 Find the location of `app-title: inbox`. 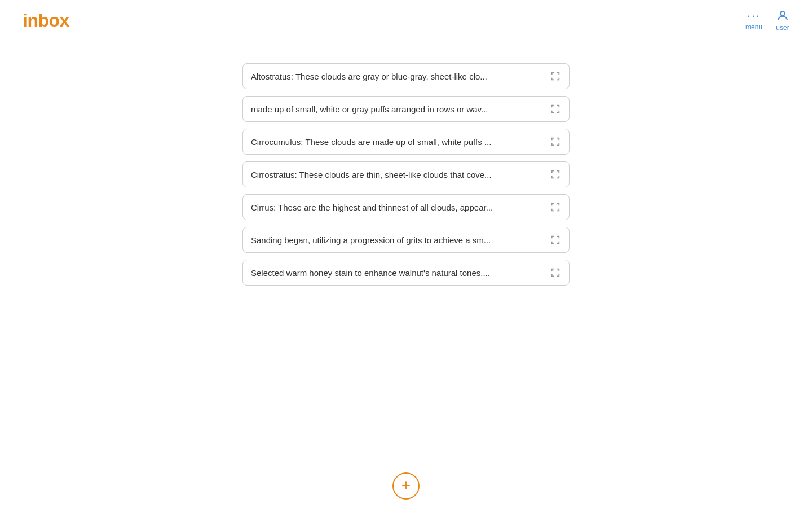

app-title: inbox is located at coordinates (46, 20).